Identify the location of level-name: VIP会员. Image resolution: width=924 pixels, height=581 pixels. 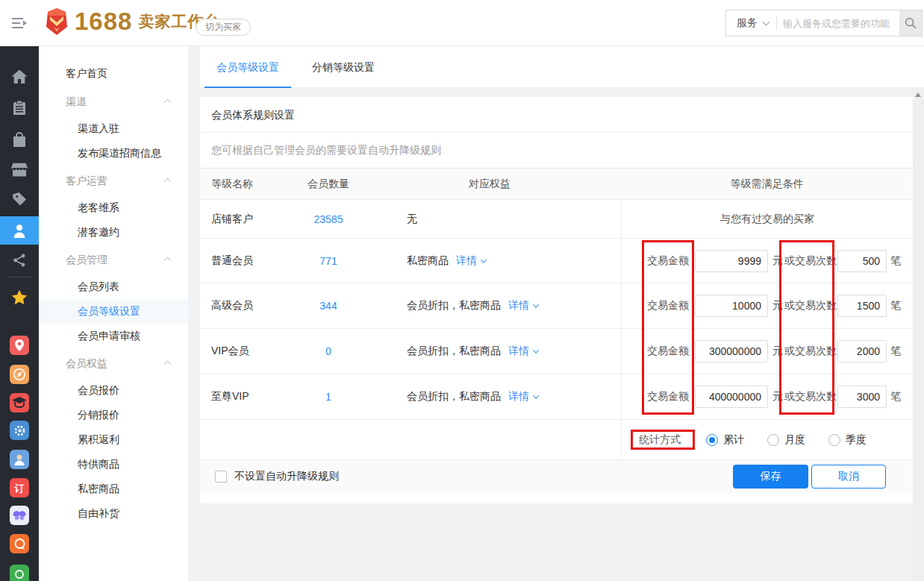
(249, 351).